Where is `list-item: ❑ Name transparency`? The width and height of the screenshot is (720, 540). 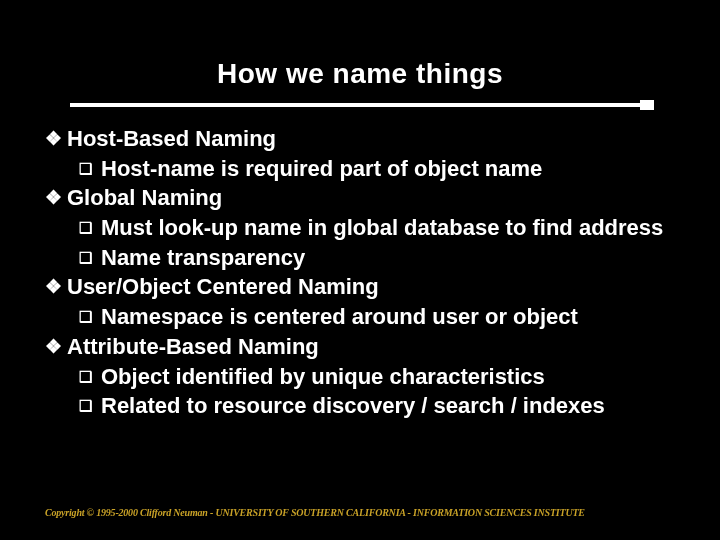 list-item: ❑ Name transparency is located at coordinates (368, 258).